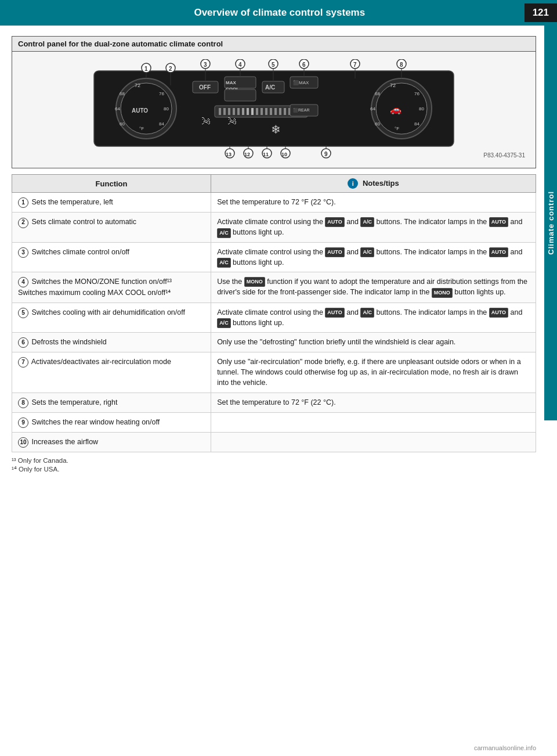 The height and width of the screenshot is (756, 557). I want to click on notes-cell: Use the MONO function if you want to ado…, so click(374, 287).